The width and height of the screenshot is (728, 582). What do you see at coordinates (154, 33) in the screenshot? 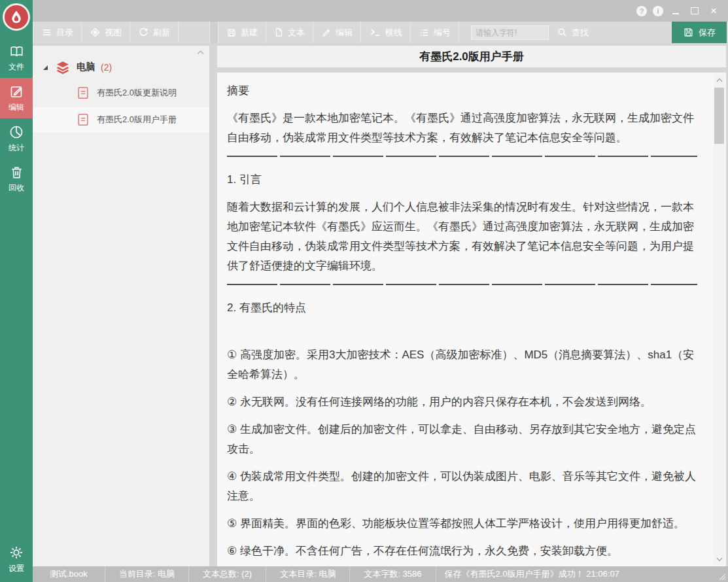
I see `toolbar-left-button-3: 刷新` at bounding box center [154, 33].